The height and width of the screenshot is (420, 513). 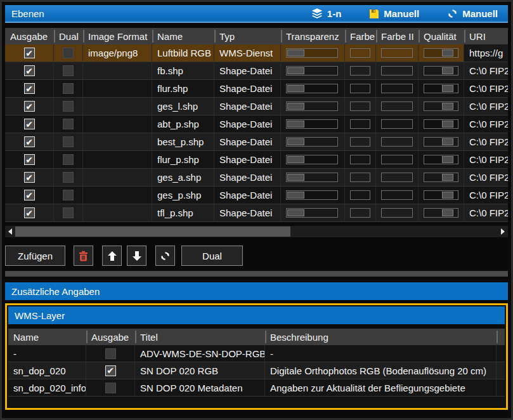 I want to click on layers-column-header-farbe: Farbe, so click(x=360, y=36).